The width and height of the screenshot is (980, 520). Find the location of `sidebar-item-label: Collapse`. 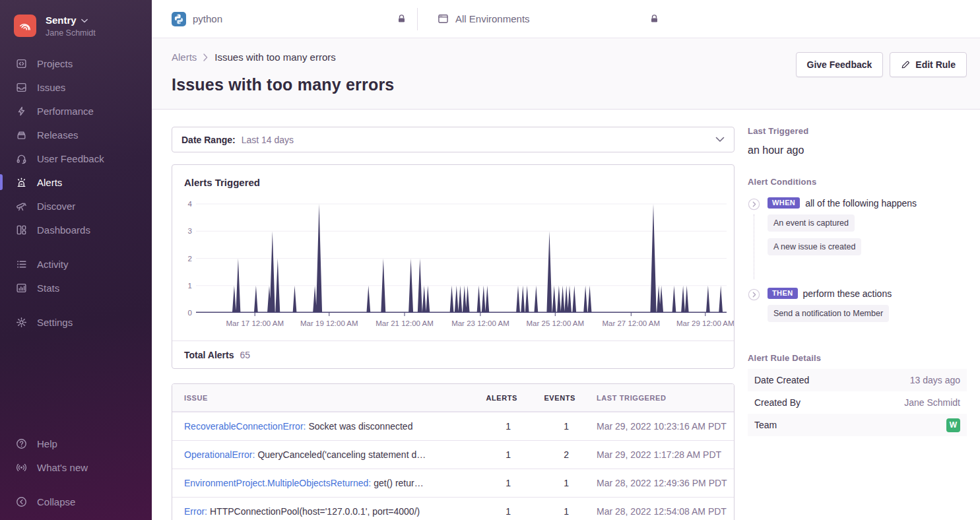

sidebar-item-label: Collapse is located at coordinates (56, 502).